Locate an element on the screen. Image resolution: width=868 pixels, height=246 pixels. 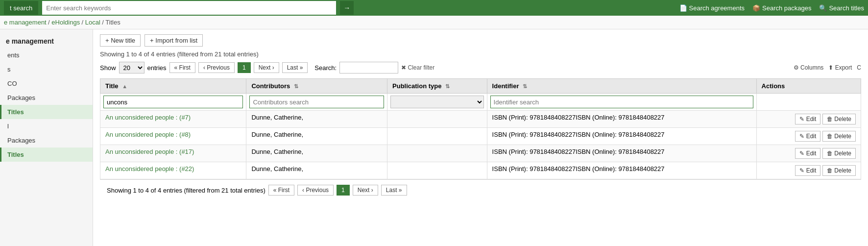
search-packages-link: 📦 Search packages is located at coordinates (782, 8).